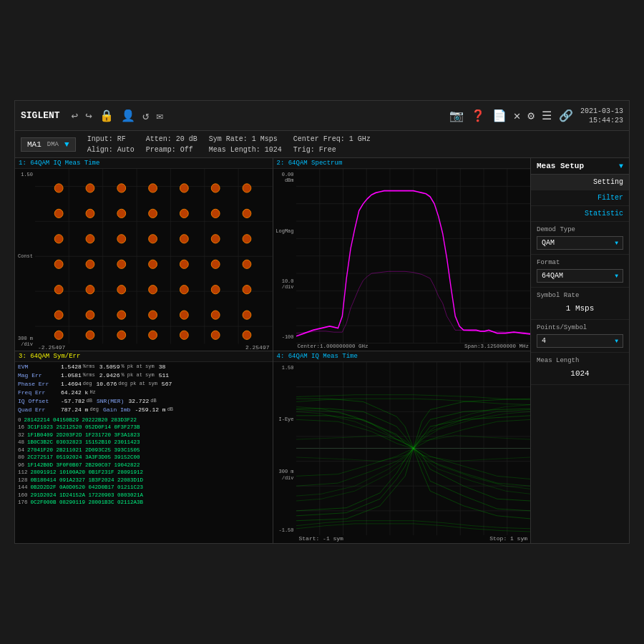  I want to click on metric-row-4: Freq Err 64.242 k Hz, so click(144, 392).